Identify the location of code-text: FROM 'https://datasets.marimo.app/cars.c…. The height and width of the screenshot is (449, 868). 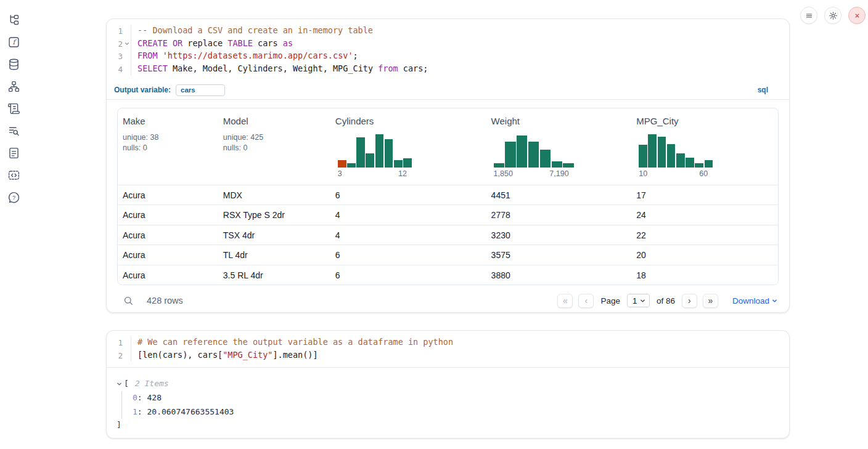
(460, 57).